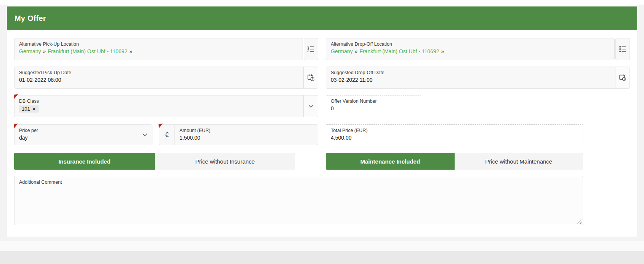 The image size is (644, 264). I want to click on insurance-included-button: Insurance Included, so click(85, 161).